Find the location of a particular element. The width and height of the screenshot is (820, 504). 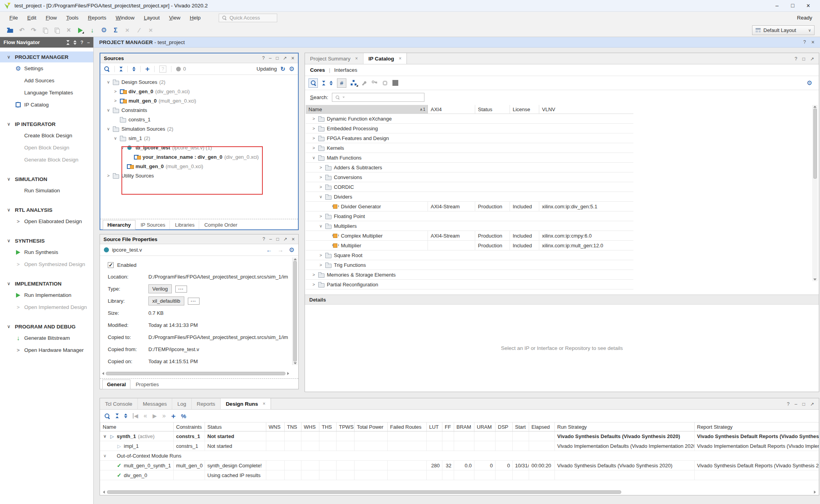

flow-nav-row: PROJECT MANAGER is located at coordinates (47, 57).